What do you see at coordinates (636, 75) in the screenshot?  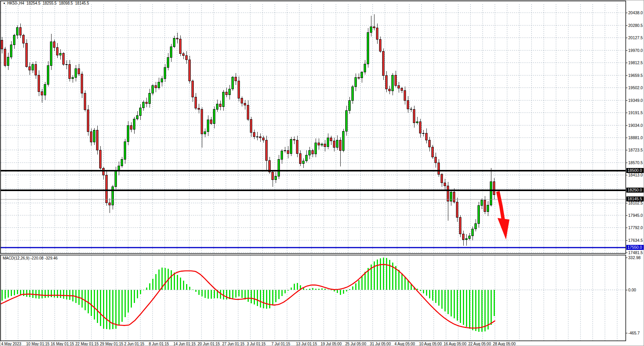 I see `price-tick-label: 19659.5` at bounding box center [636, 75].